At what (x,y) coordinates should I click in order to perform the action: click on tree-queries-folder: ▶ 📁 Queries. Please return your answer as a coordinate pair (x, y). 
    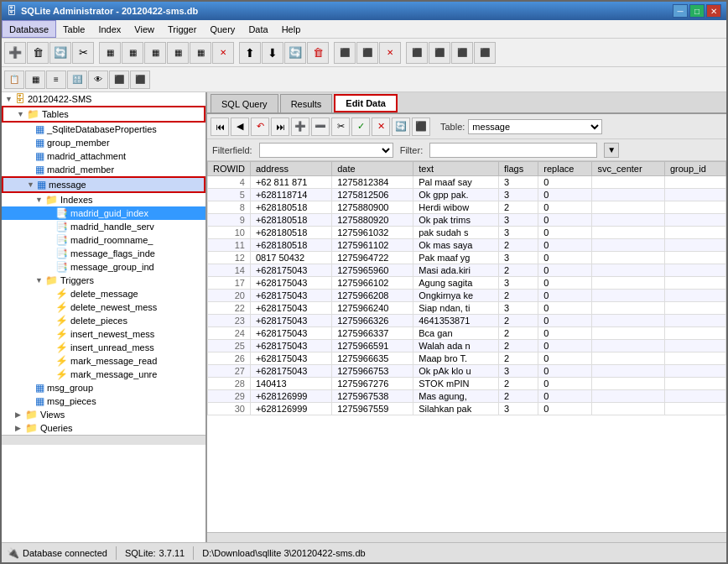
    Looking at the image, I should click on (104, 428).